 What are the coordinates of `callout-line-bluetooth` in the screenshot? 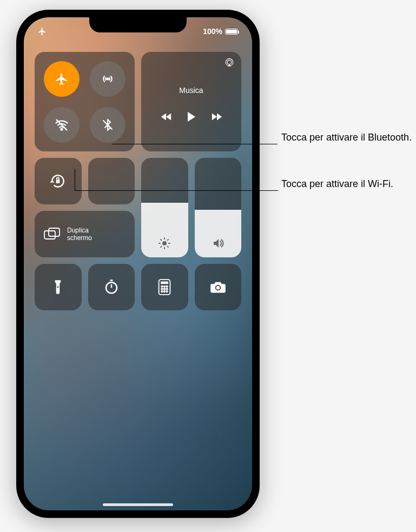 It's located at (195, 144).